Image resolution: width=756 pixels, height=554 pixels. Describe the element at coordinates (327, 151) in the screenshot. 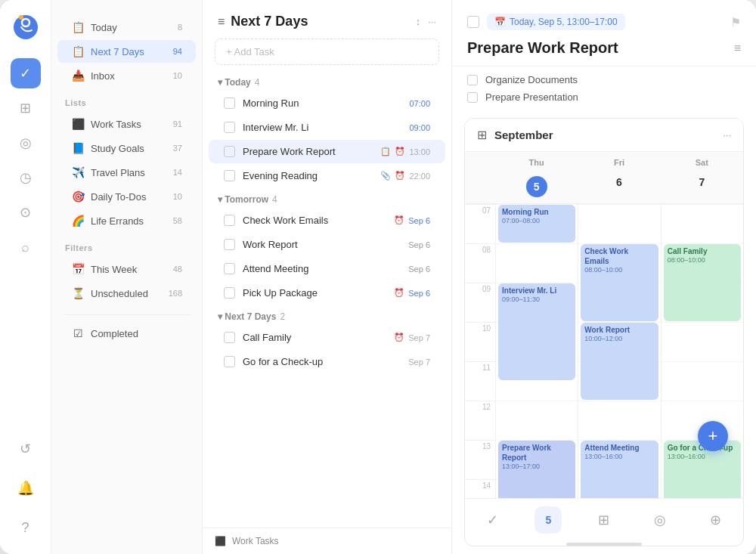

I see `task-item-work-report: Prepare Work Report 📋 ⏰ 13:00` at that location.